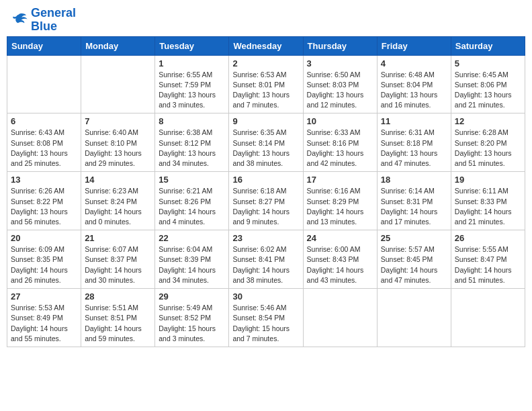 The height and width of the screenshot is (411, 532). Describe the element at coordinates (43, 20) in the screenshot. I see `logo: General Blue` at that location.